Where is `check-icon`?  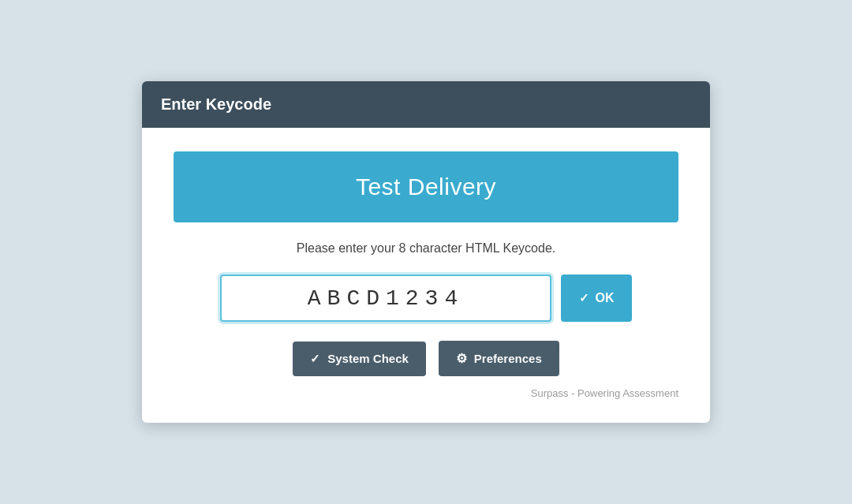
check-icon is located at coordinates (584, 298).